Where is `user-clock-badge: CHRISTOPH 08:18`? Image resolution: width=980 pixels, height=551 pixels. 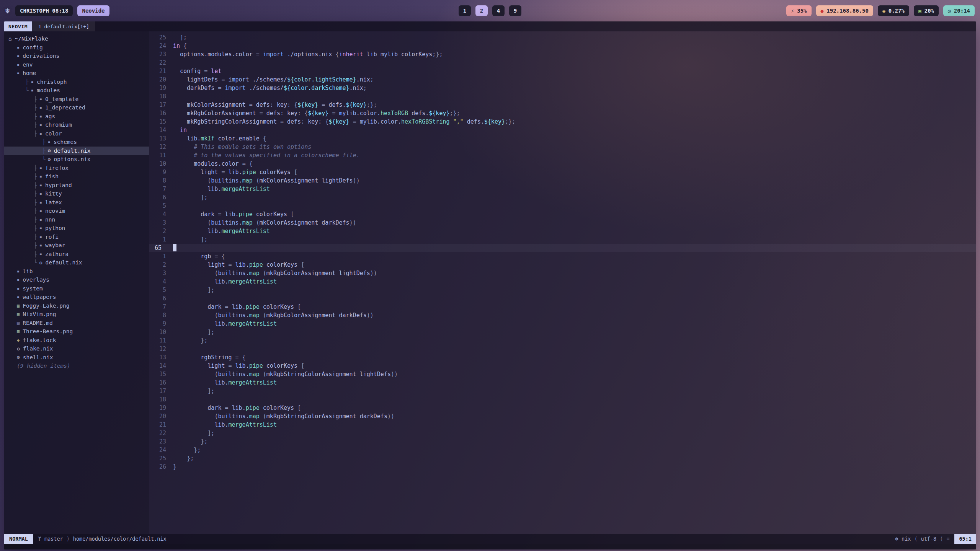 user-clock-badge: CHRISTOPH 08:18 is located at coordinates (44, 11).